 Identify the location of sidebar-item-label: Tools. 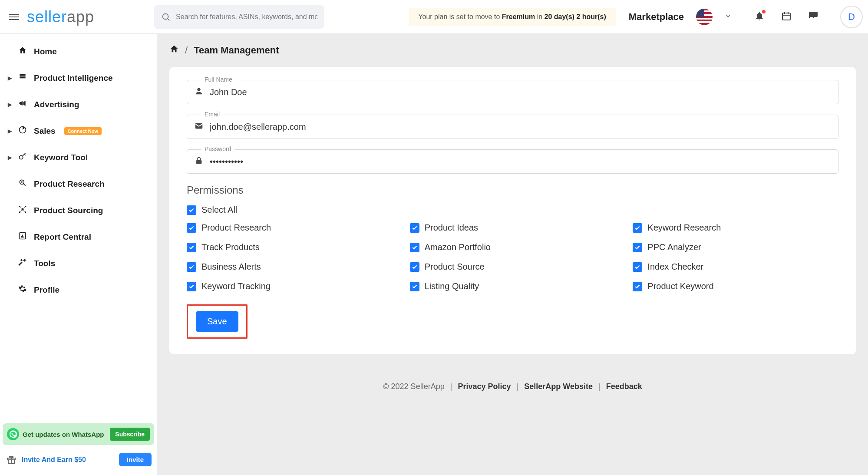
(44, 264).